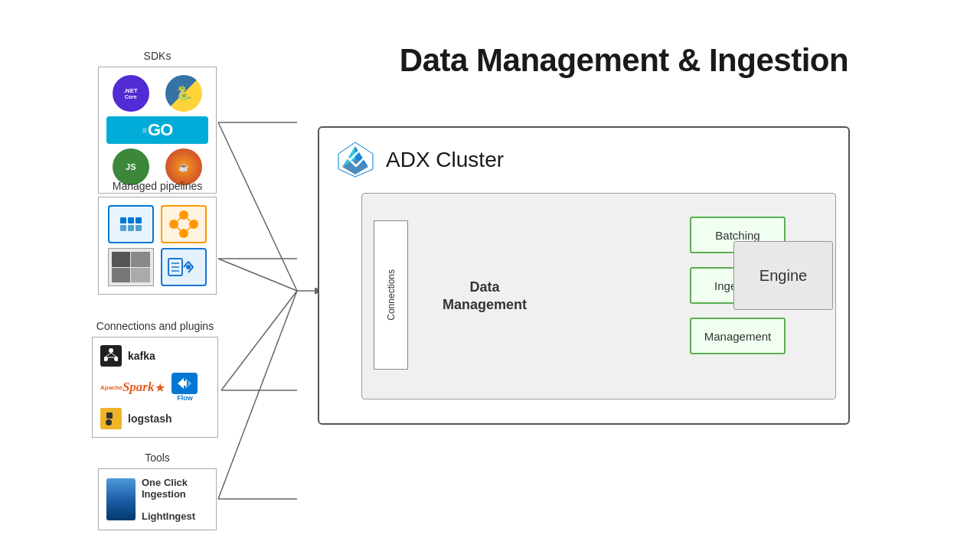 Image resolution: width=980 pixels, height=551 pixels. I want to click on engine-box: Engine, so click(783, 276).